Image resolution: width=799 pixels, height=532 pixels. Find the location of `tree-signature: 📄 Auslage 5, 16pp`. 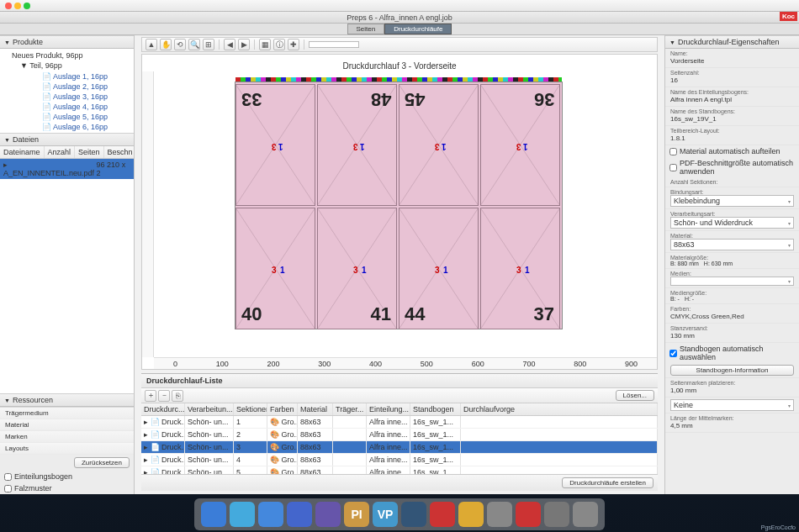

tree-signature: 📄 Auslage 5, 16pp is located at coordinates (72, 117).